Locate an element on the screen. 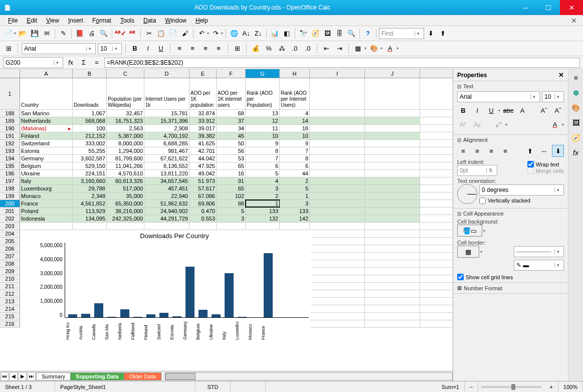 Image resolution: width=583 pixels, height=392 pixels. find-input: Find▾ is located at coordinates (402, 34).